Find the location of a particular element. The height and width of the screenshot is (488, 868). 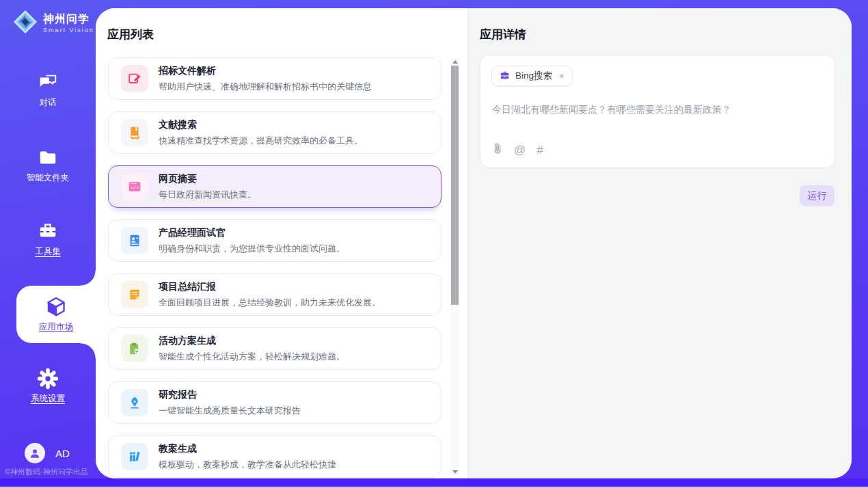

app-card-desc: 模板驱动，教案秒成，教学准备从此轻松快捷 is located at coordinates (247, 465).